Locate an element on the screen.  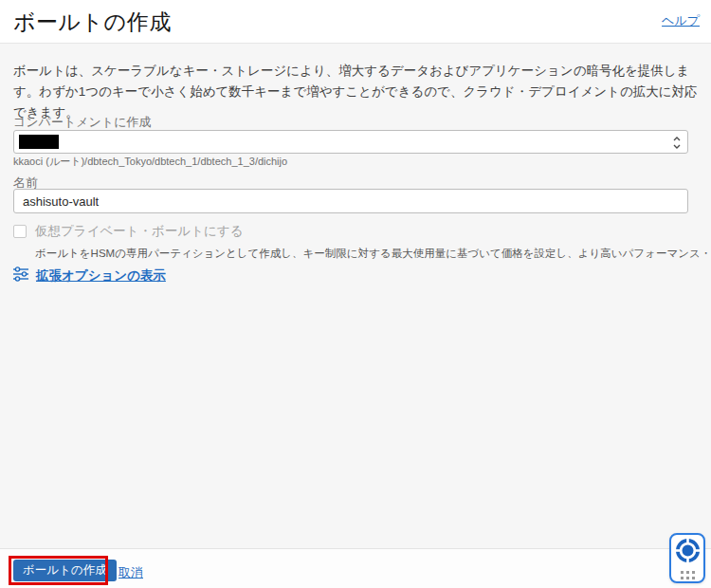
vault-name-input is located at coordinates (351, 201).